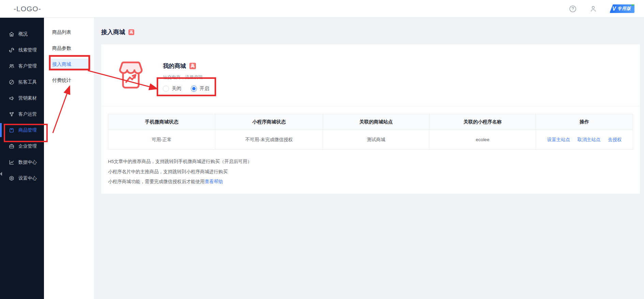 Image resolution: width=644 pixels, height=299 pixels. I want to click on table-header: 关联的商城站点, so click(376, 122).